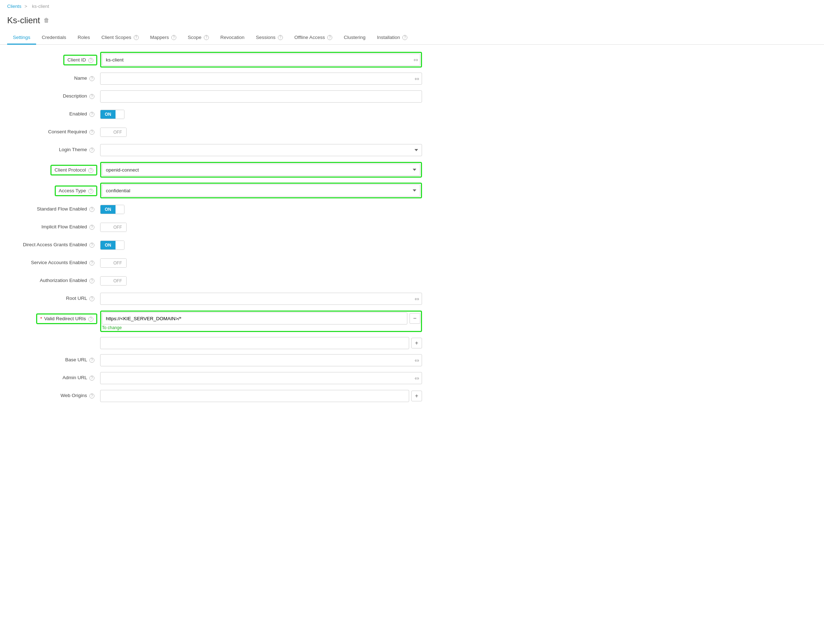 The image size is (824, 644). I want to click on add-redirect-uri-button: +, so click(417, 343).